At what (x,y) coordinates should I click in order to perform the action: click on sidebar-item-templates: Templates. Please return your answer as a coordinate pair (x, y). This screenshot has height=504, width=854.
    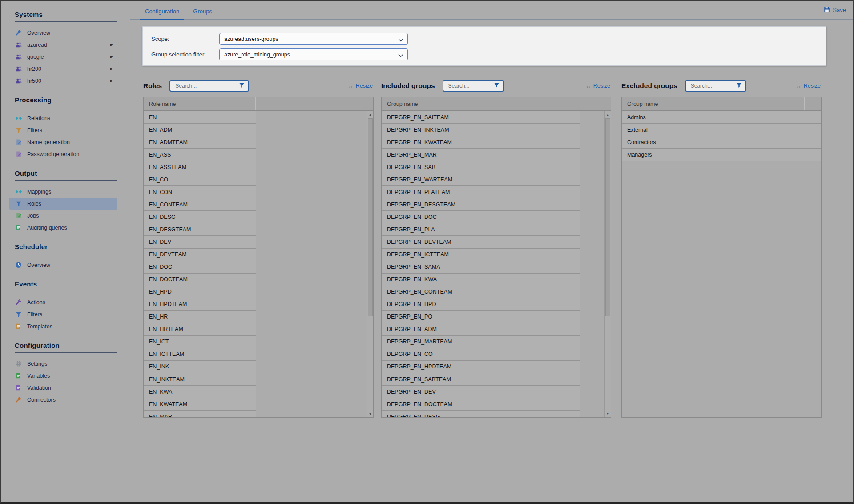
    Looking at the image, I should click on (65, 327).